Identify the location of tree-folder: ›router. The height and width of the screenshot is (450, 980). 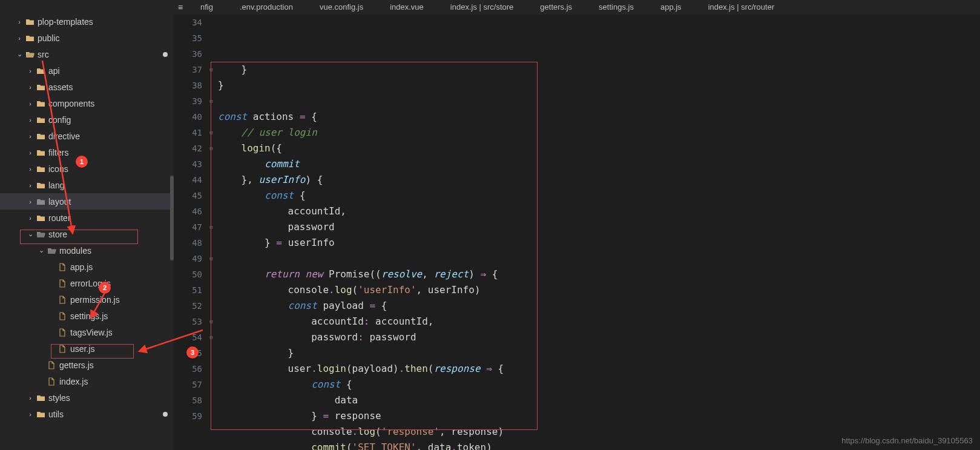
(87, 218).